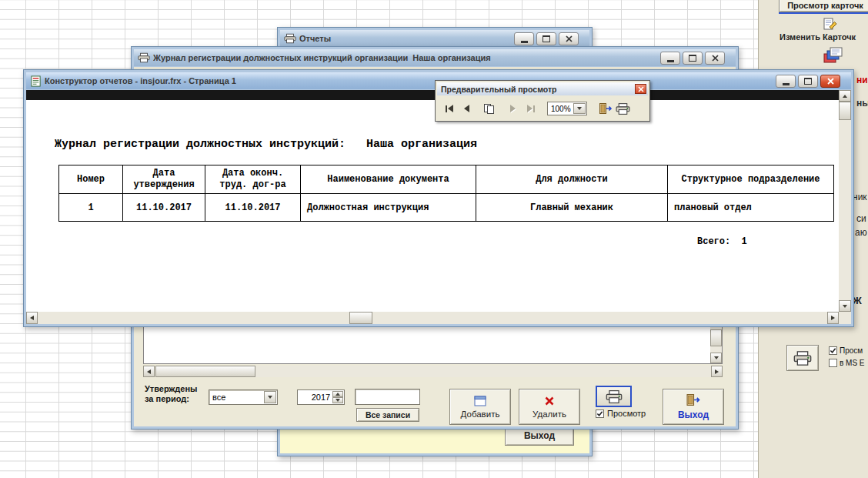 The image size is (868, 478). I want to click on button-label: Добавить, so click(480, 414).